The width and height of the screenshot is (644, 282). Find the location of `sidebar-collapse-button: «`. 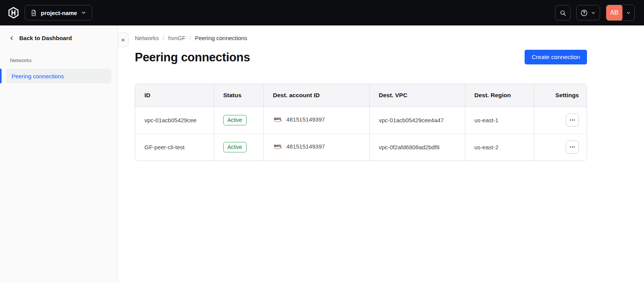

sidebar-collapse-button: « is located at coordinates (123, 40).